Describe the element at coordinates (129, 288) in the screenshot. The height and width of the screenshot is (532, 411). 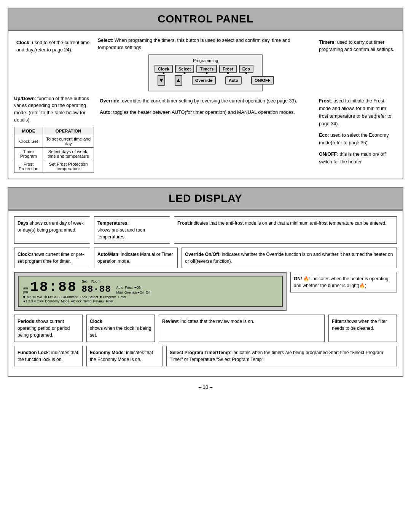
I see `frost-indicator: Frost` at that location.